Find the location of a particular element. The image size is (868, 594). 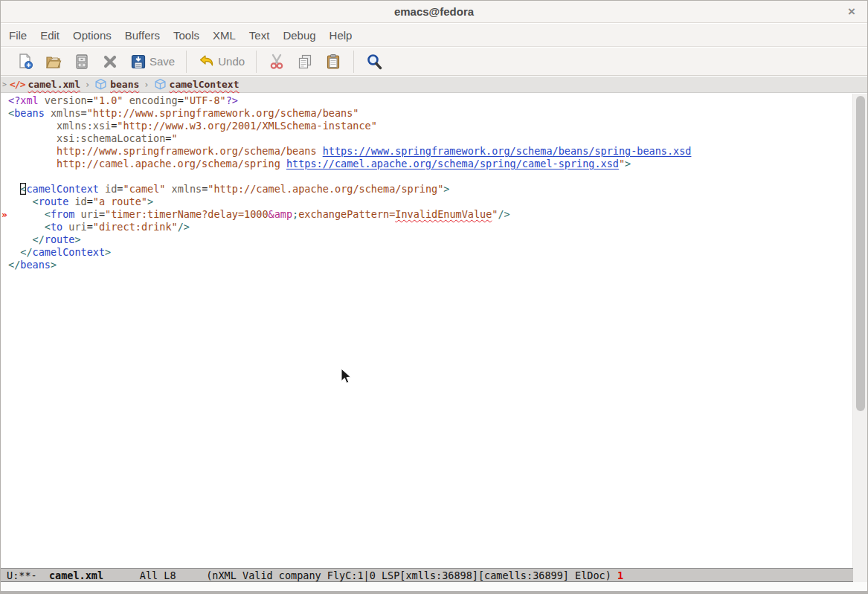

code-token: from is located at coordinates (62, 214).